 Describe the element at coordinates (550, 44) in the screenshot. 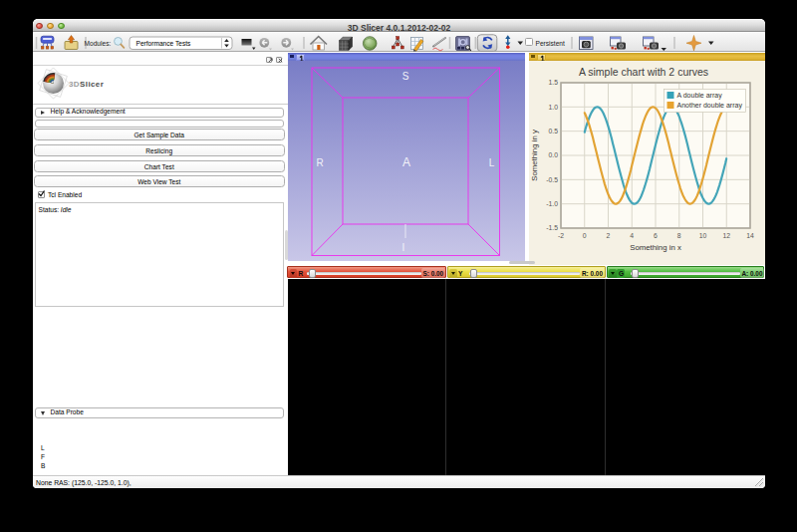

I see `svg-text: Persistent` at that location.